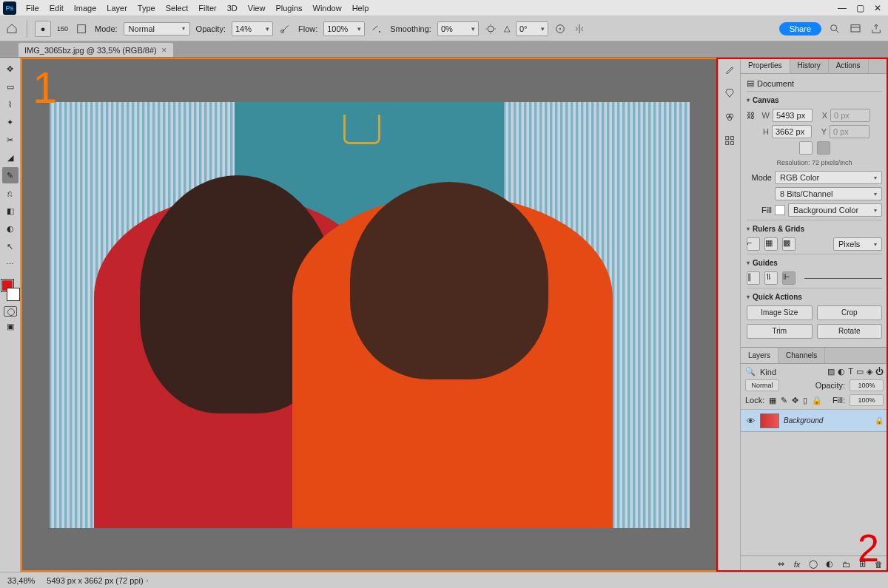  Describe the element at coordinates (33, 8) in the screenshot. I see `menu-file: File` at that location.